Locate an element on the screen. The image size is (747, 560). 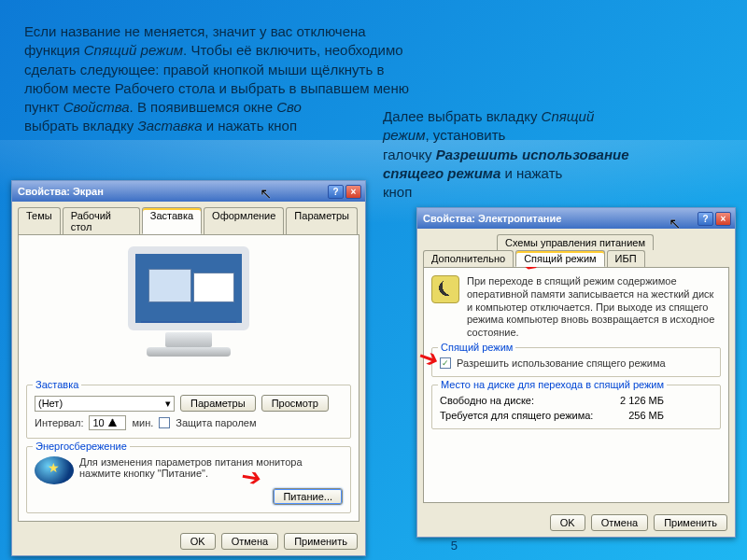
required-space-value: 256 МБ is located at coordinates (646, 415).